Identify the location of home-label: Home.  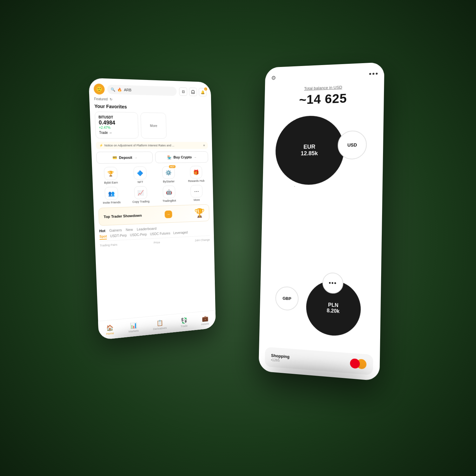
(110, 333).